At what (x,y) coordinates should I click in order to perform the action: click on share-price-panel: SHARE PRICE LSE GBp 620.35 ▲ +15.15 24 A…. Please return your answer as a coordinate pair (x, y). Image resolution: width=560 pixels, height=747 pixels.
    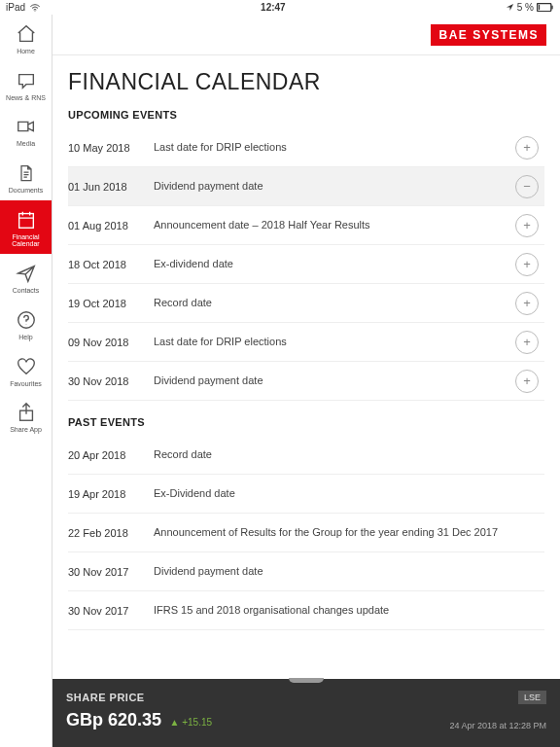
    Looking at the image, I should click on (306, 713).